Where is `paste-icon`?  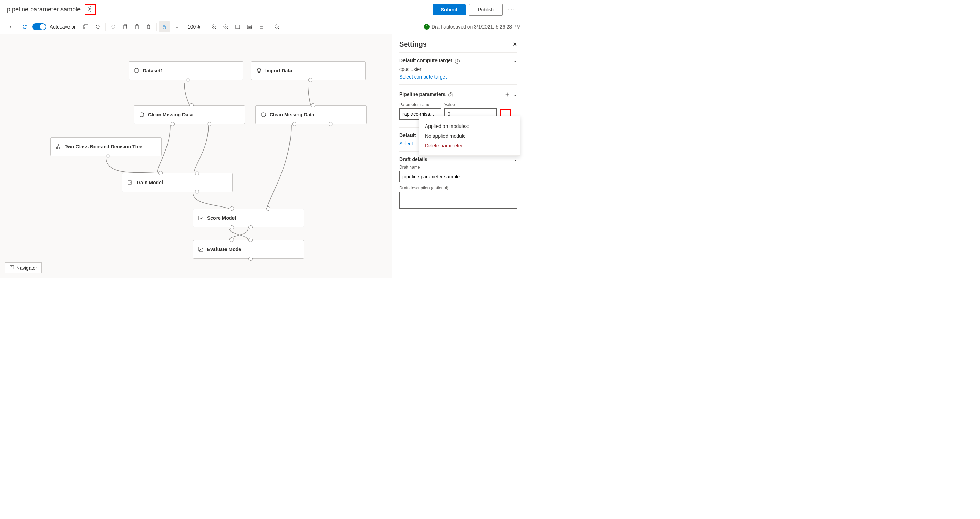
paste-icon is located at coordinates (137, 27).